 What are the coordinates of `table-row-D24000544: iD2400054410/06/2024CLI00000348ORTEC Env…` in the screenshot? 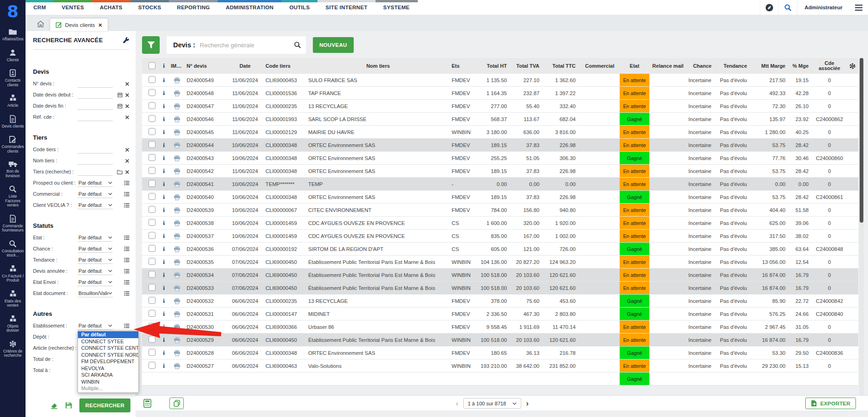 It's located at (500, 145).